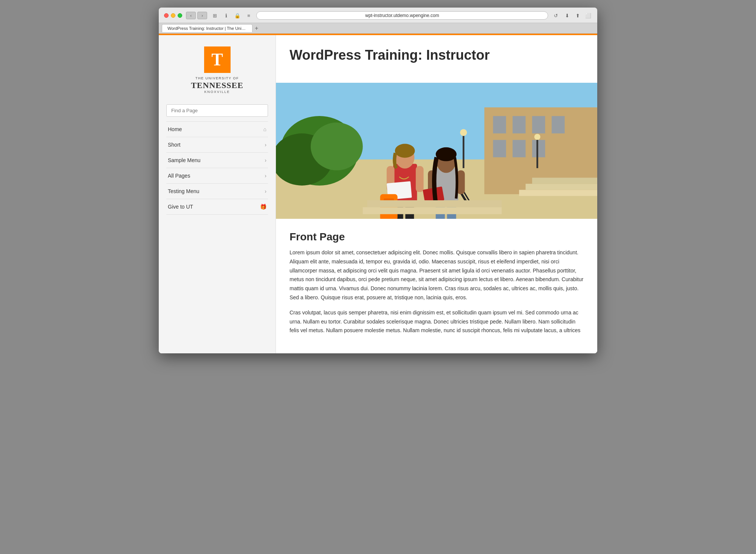 The height and width of the screenshot is (554, 756). I want to click on nav-item-label: Sample Menu, so click(184, 160).